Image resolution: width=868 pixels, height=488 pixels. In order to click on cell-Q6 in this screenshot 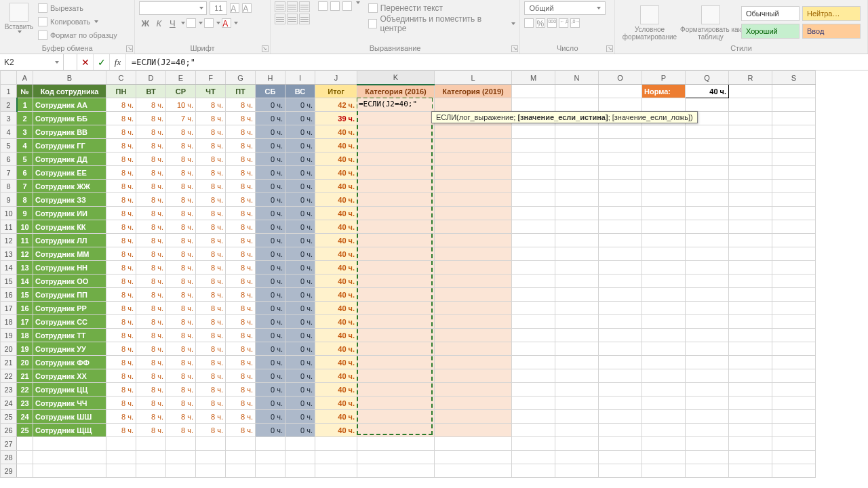, I will do `click(707, 159)`.